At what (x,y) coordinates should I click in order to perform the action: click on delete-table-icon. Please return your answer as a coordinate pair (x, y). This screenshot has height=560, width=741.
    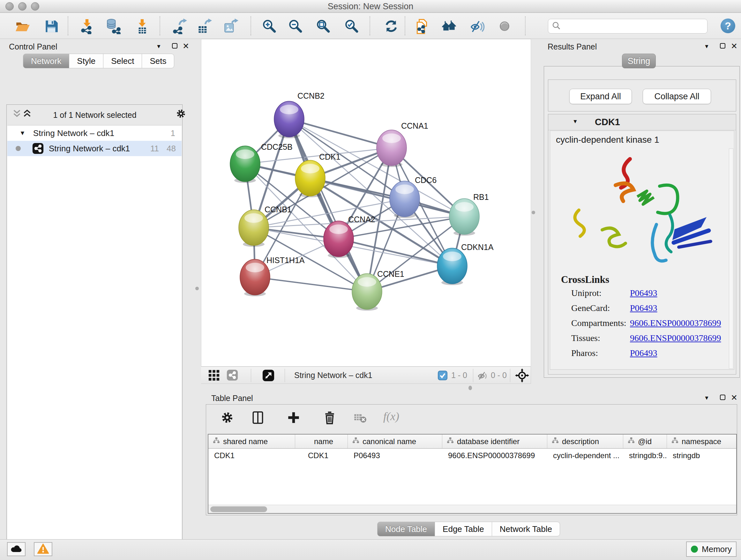
    Looking at the image, I should click on (360, 418).